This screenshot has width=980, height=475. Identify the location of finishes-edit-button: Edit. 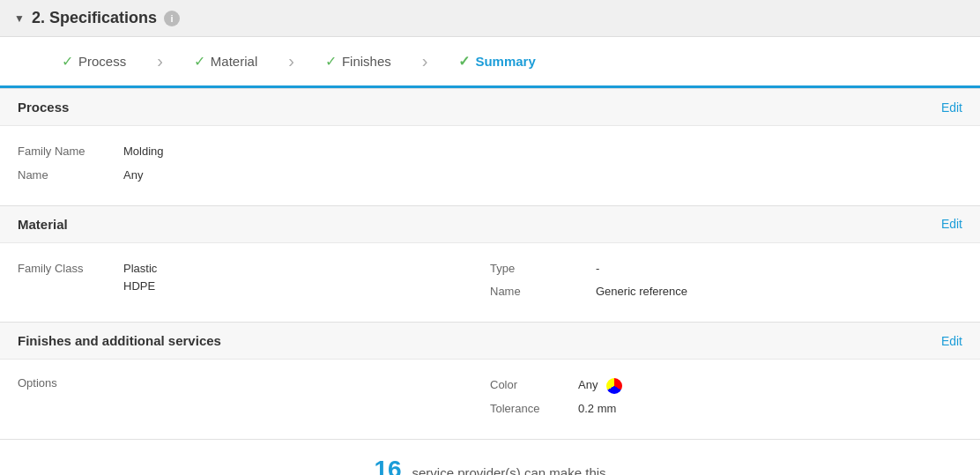
(952, 341).